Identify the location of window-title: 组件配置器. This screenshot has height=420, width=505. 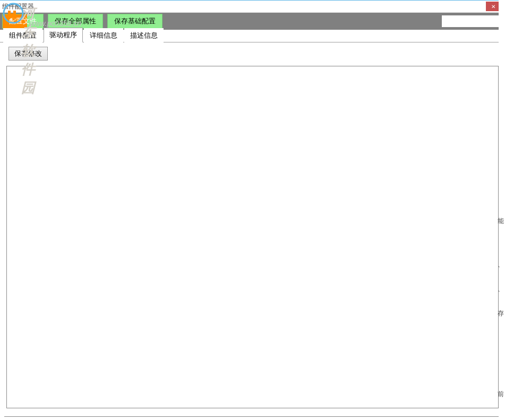
(17, 6).